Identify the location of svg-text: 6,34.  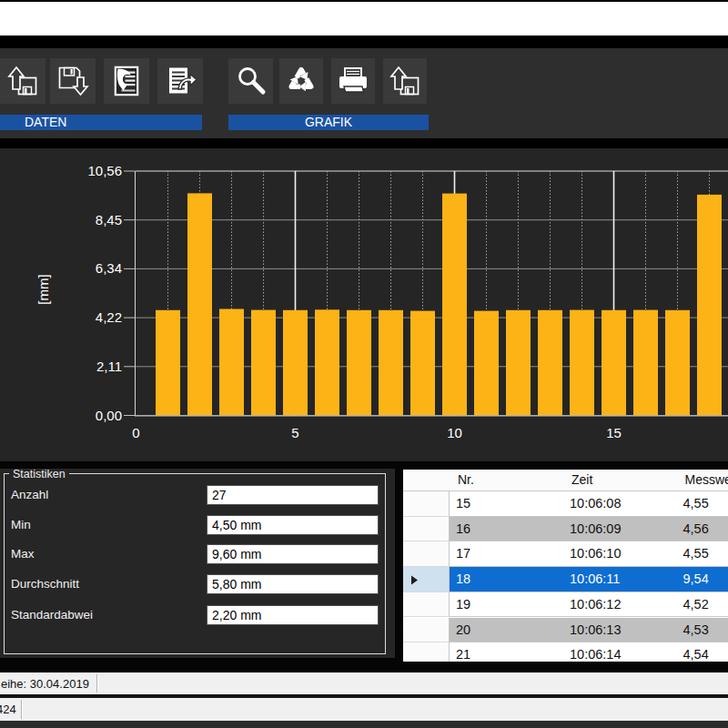
(109, 268).